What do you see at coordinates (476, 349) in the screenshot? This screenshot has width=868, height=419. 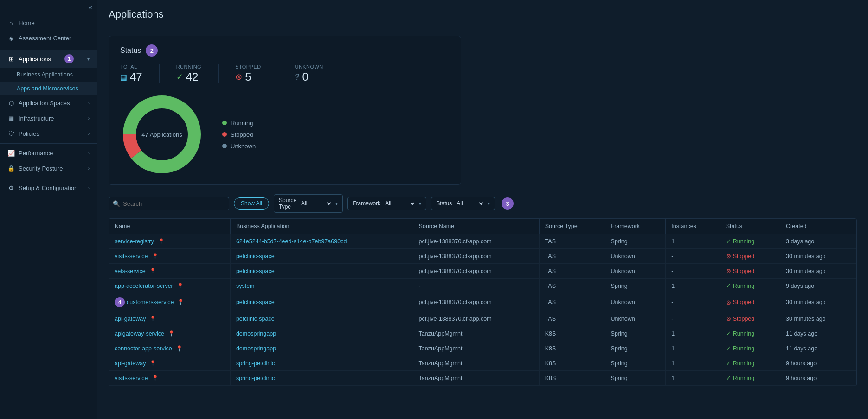 I see `cell-source-name: TanzuAppMgmnt` at bounding box center [476, 349].